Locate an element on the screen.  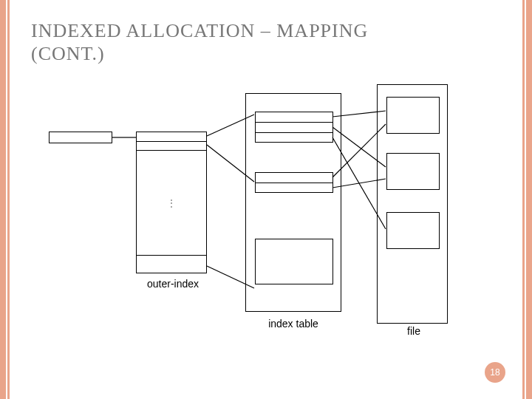
outer-index-middle: ⋮ is located at coordinates (171, 202).